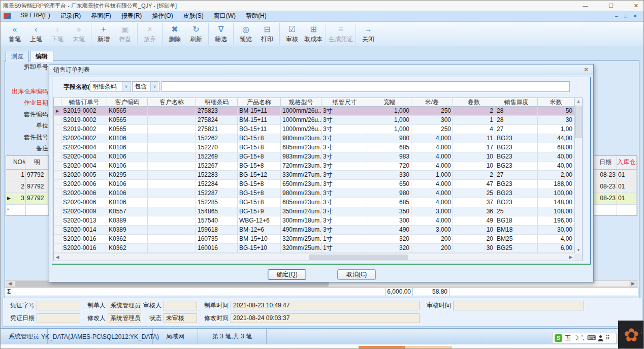 The width and height of the screenshot is (644, 349). I want to click on column-header-6: 规格型号, so click(301, 103).